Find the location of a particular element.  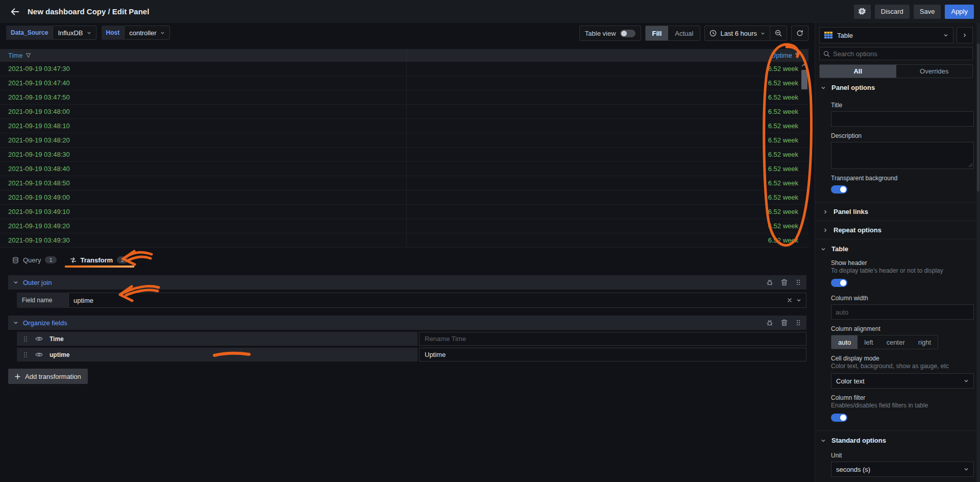

table-scrollbar-thumb is located at coordinates (804, 80).